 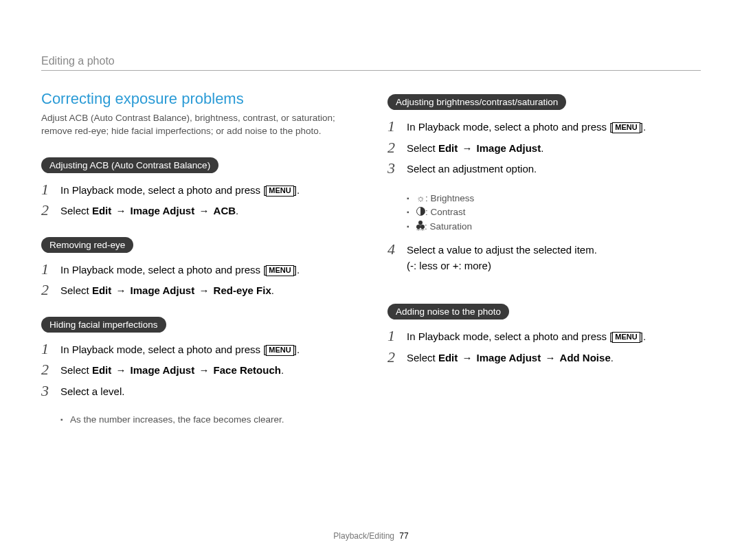 What do you see at coordinates (502, 250) in the screenshot?
I see `text: Select a value to adjust the selected it…` at bounding box center [502, 250].